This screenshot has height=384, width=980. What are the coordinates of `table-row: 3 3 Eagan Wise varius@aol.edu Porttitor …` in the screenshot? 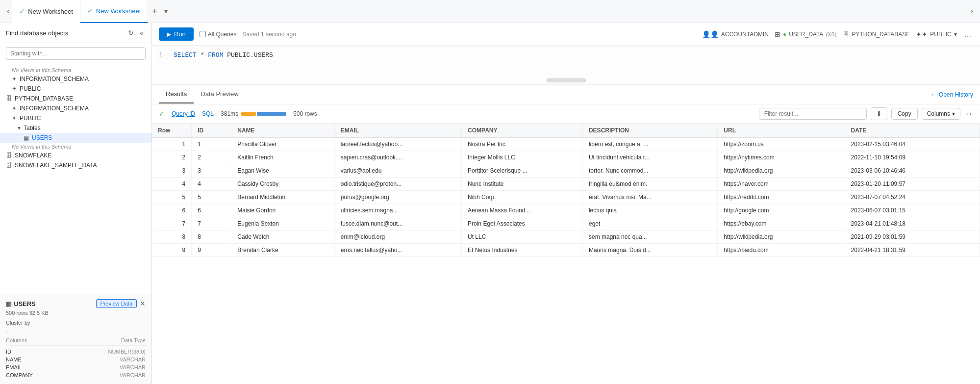 It's located at (566, 171).